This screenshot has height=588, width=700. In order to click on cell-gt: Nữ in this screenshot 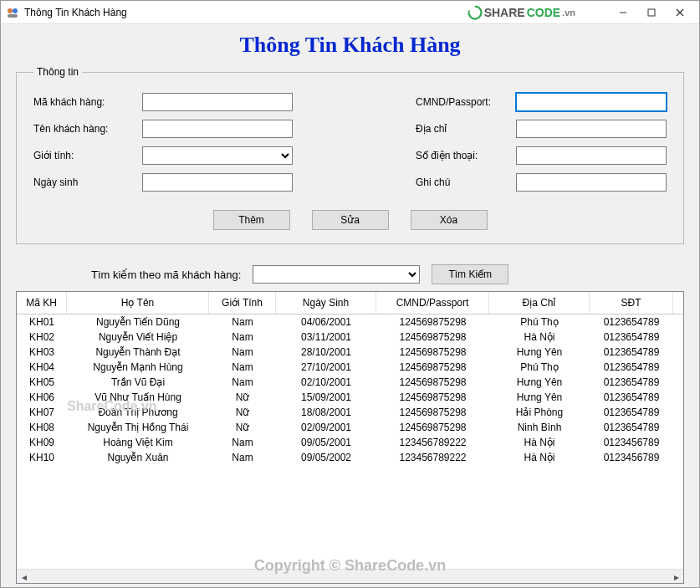, I will do `click(243, 427)`.